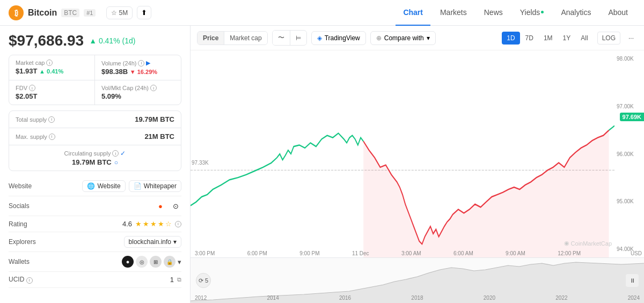 The image size is (644, 303). What do you see at coordinates (428, 38) in the screenshot?
I see `compare-chevron-icon: ▾` at bounding box center [428, 38].